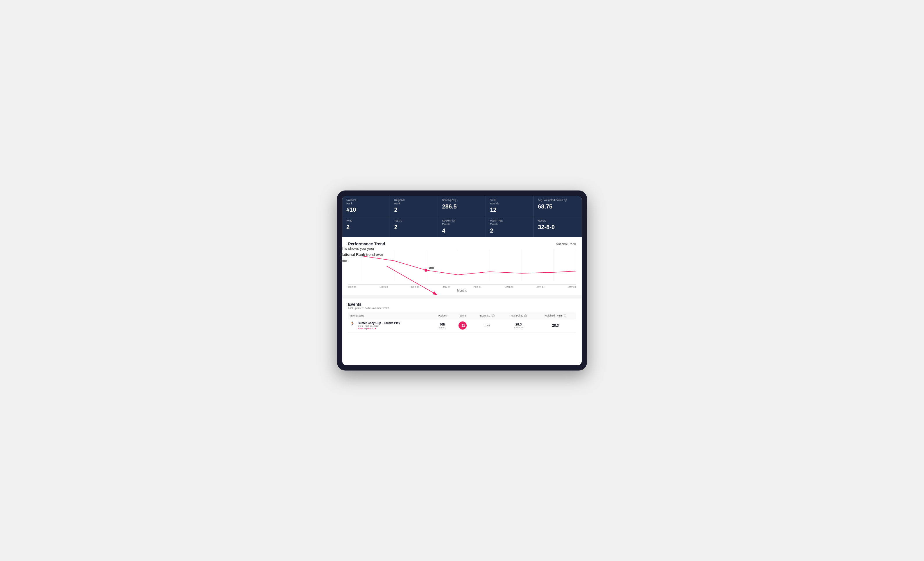 The width and height of the screenshot is (924, 561). I want to click on stats-row-1: NationalRank #10 RegionalRank 2 Scoring …, so click(462, 206).